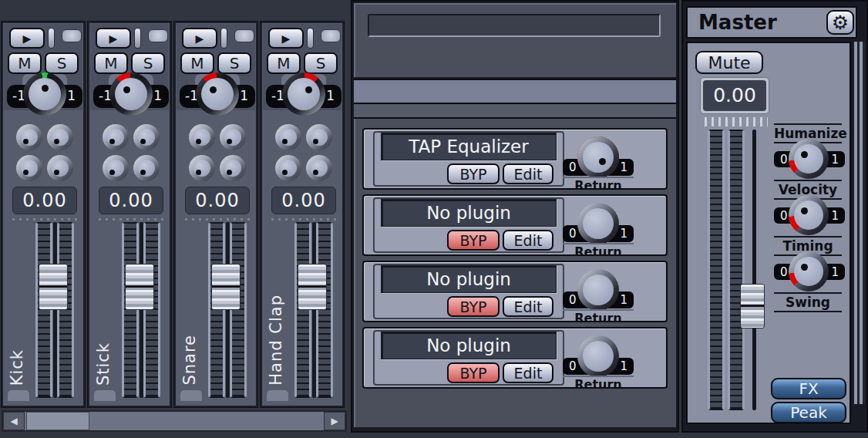 This screenshot has width=868, height=438. What do you see at coordinates (56, 310) in the screenshot?
I see `fader-rail` at bounding box center [56, 310].